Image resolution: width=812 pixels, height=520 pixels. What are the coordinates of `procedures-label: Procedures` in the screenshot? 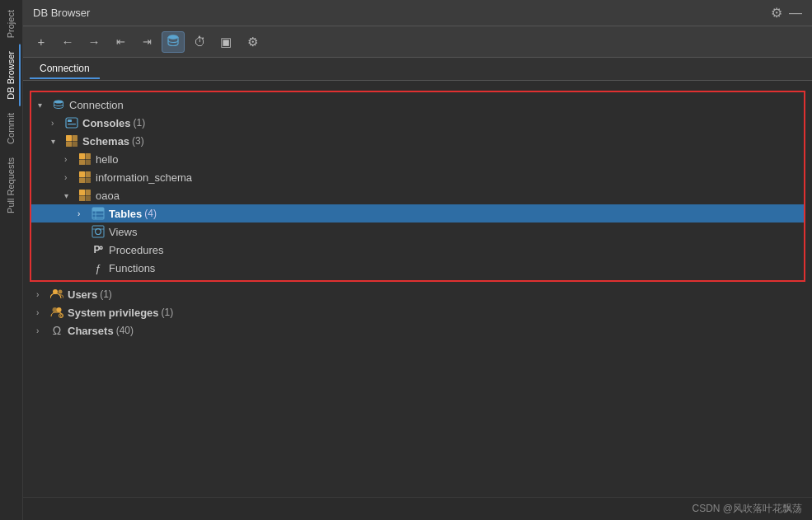 It's located at (136, 251).